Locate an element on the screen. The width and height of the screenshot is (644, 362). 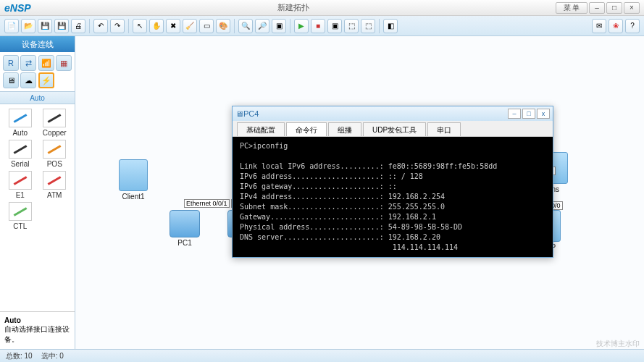
close-button: × is located at coordinates (632, 8).